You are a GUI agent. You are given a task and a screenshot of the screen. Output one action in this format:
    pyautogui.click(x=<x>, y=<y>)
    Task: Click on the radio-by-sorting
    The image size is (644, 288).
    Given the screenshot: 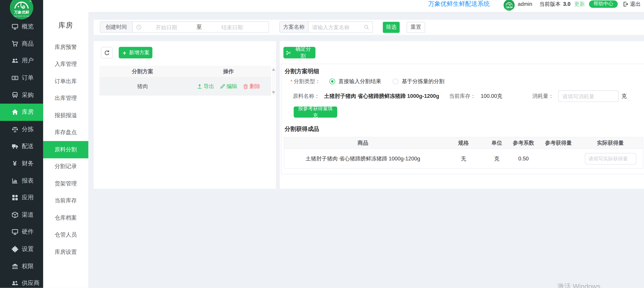 What is the action you would take?
    pyautogui.click(x=396, y=82)
    